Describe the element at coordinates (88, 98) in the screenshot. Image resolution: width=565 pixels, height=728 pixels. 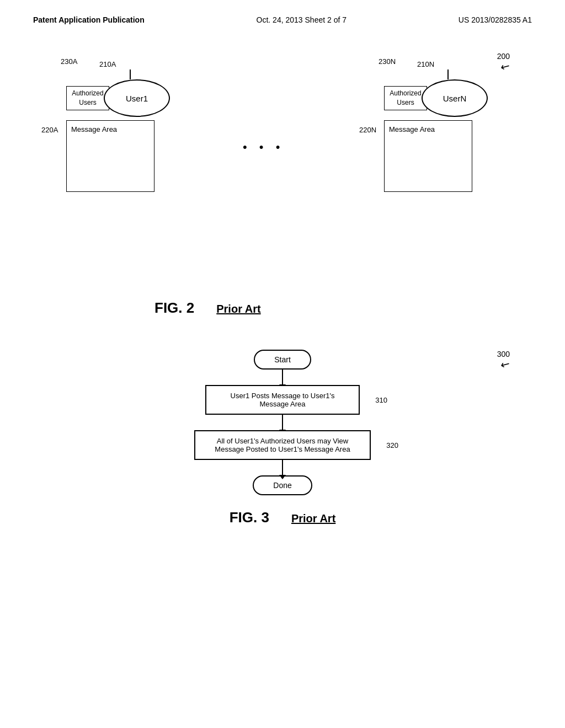
I see `auth-users-left: AuthorizedUsers` at that location.